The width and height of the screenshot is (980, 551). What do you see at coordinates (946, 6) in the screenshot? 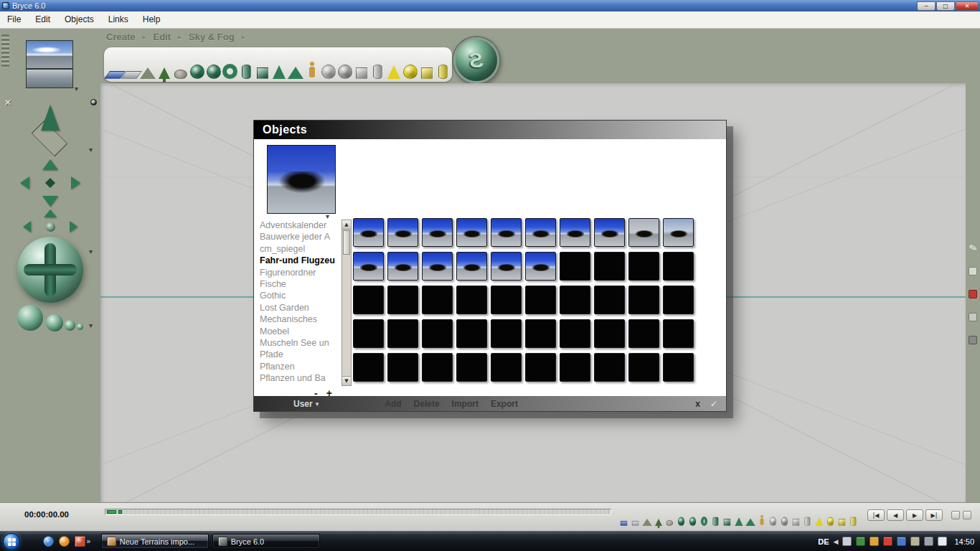
I see `maximize-button: □` at bounding box center [946, 6].